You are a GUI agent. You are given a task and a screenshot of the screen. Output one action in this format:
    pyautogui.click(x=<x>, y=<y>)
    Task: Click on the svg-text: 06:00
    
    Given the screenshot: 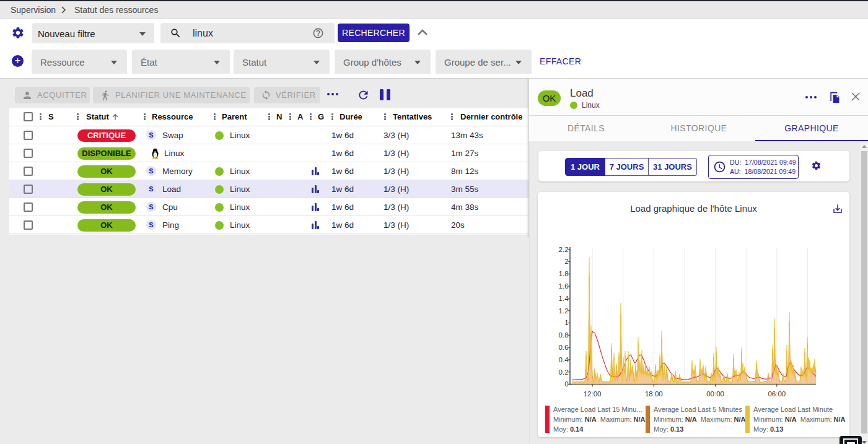 What is the action you would take?
    pyautogui.click(x=777, y=394)
    